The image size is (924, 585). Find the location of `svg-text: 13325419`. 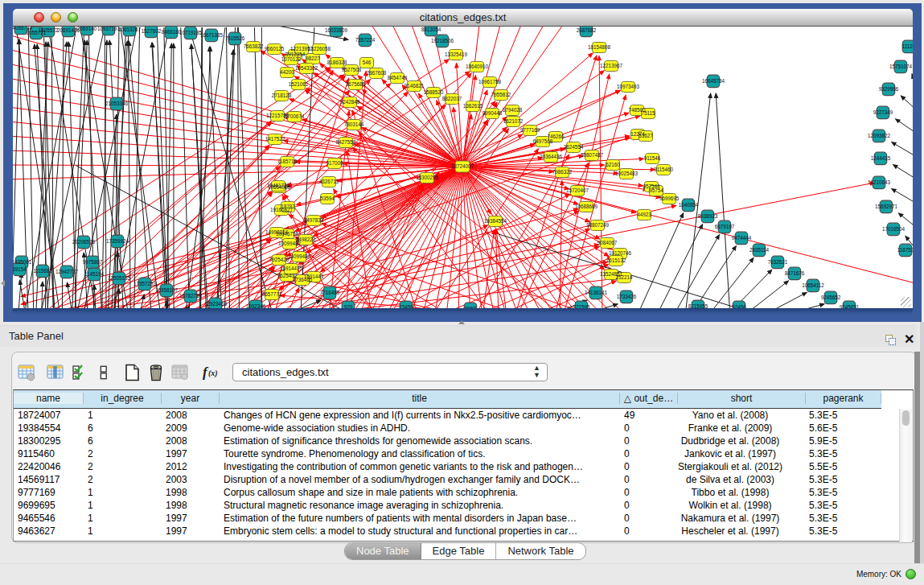

svg-text: 13325419 is located at coordinates (457, 55).